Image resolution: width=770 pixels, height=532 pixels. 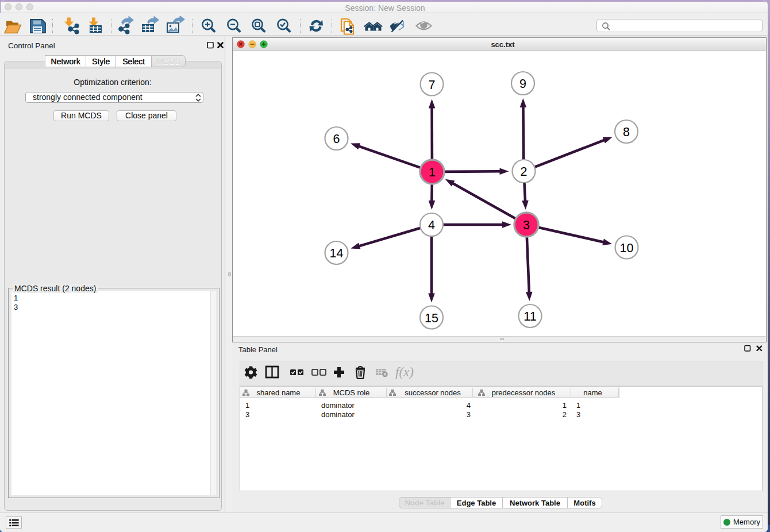 I want to click on svg-text: 15, so click(x=432, y=318).